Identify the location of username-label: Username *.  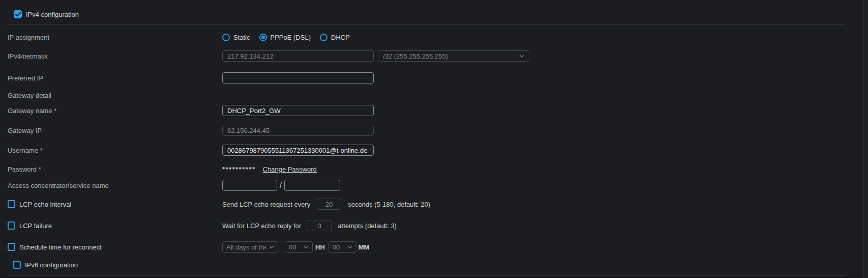
(115, 151).